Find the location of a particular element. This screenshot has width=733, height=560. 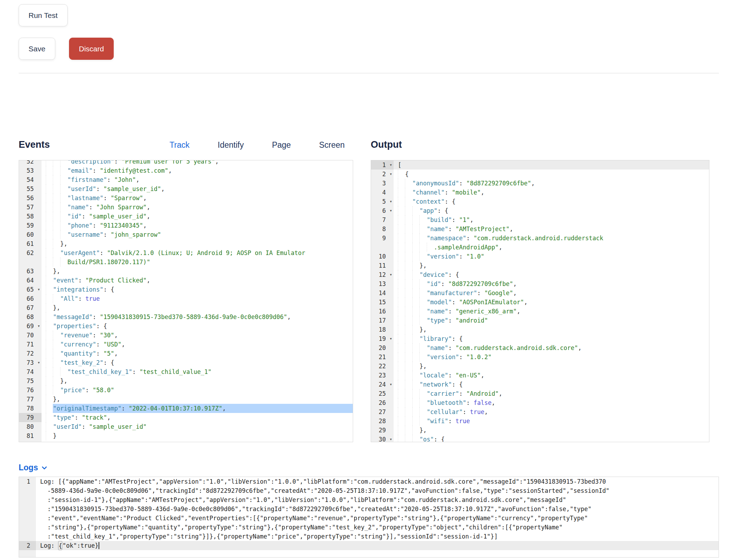

output-code-line: 8"name": "AMTestProject", is located at coordinates (540, 229).